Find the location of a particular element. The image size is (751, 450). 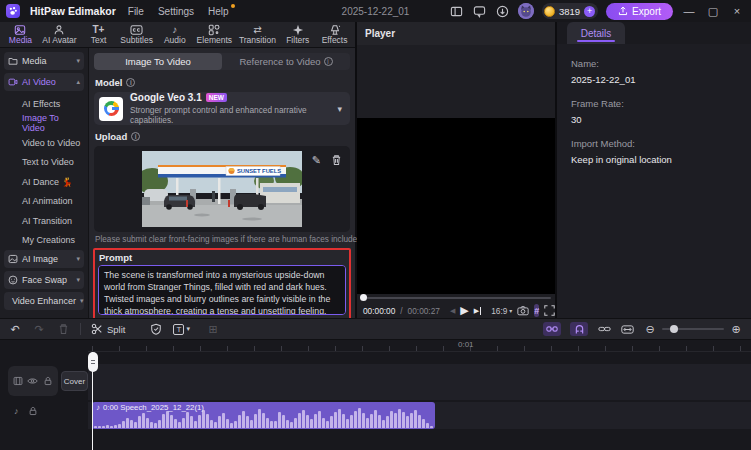

sidebar-item-ai-effects: AI Effects is located at coordinates (44, 104).